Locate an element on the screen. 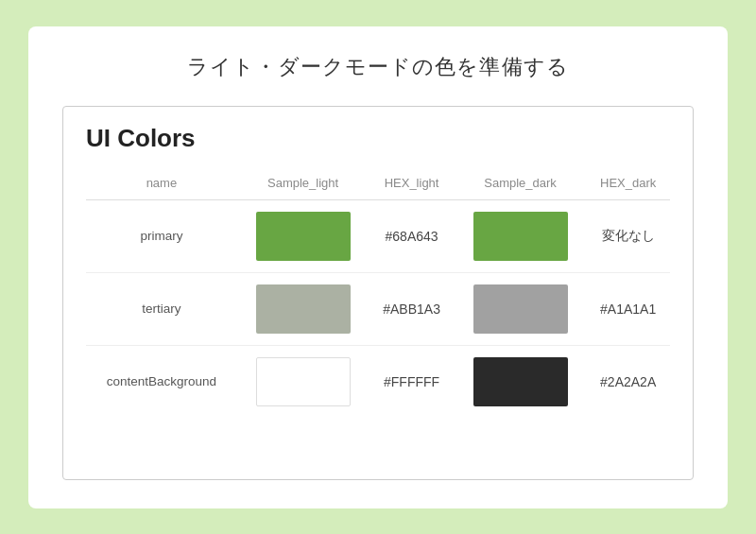  table-row: tertiary#ABB1A3#A1A1A1 is located at coordinates (378, 308).